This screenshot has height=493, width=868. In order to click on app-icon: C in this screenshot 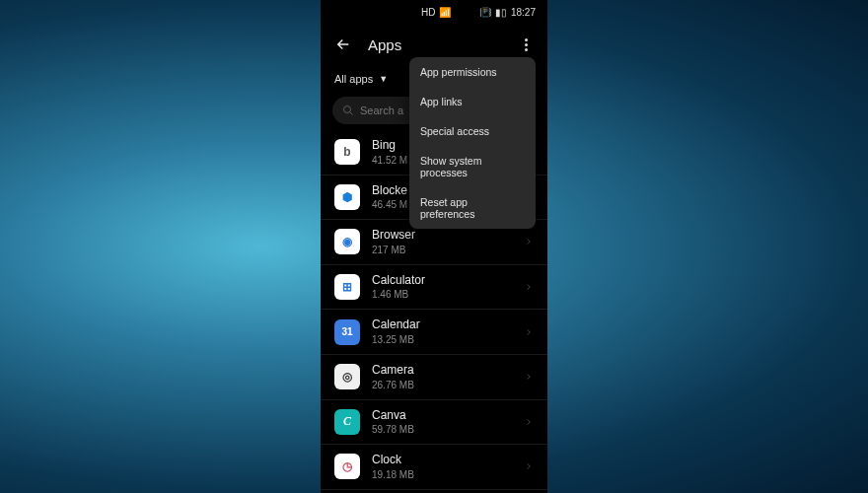, I will do `click(347, 422)`.